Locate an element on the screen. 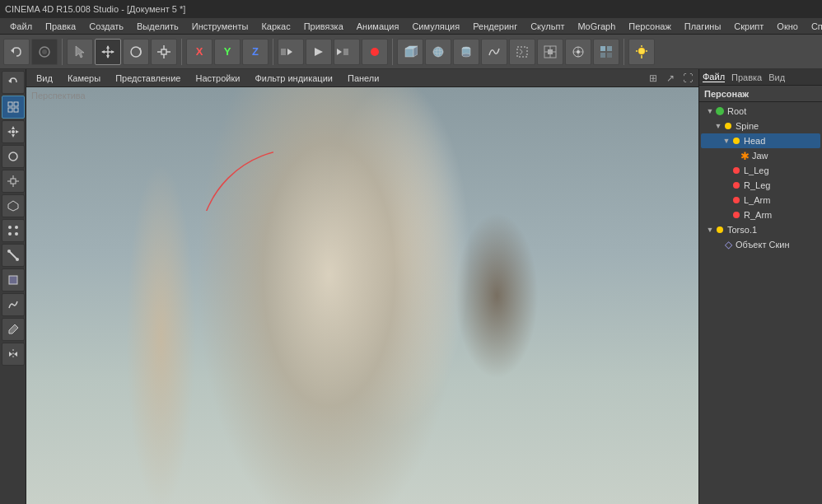  vp-icon-2: ↗ is located at coordinates (670, 78).